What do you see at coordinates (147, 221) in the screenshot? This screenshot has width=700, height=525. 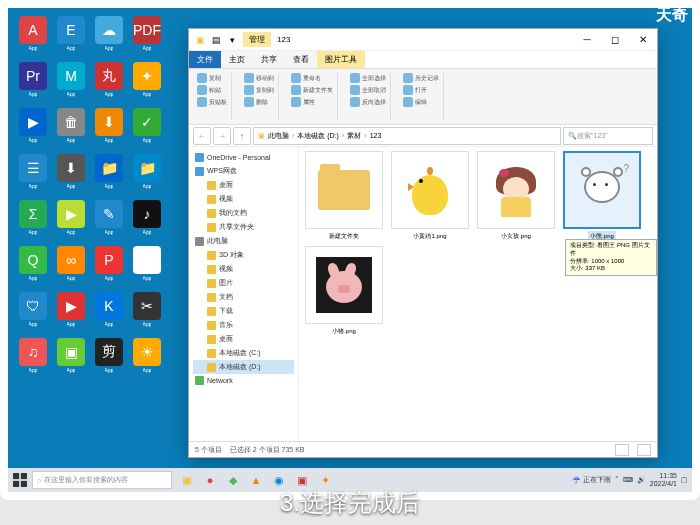 I see `desktop-icon: ♪App` at bounding box center [147, 221].